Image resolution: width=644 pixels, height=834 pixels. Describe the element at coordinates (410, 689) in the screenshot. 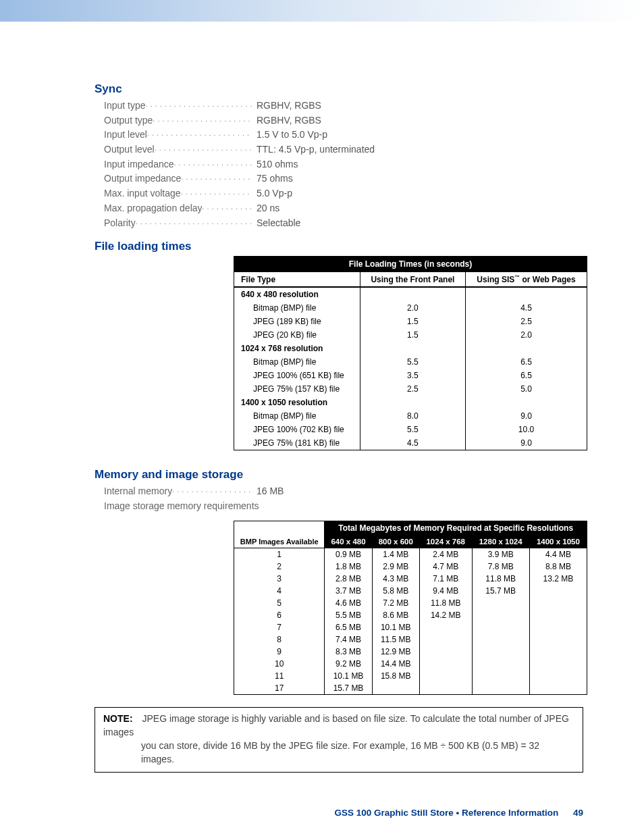

I see `table-row: 1715.7 MB` at that location.